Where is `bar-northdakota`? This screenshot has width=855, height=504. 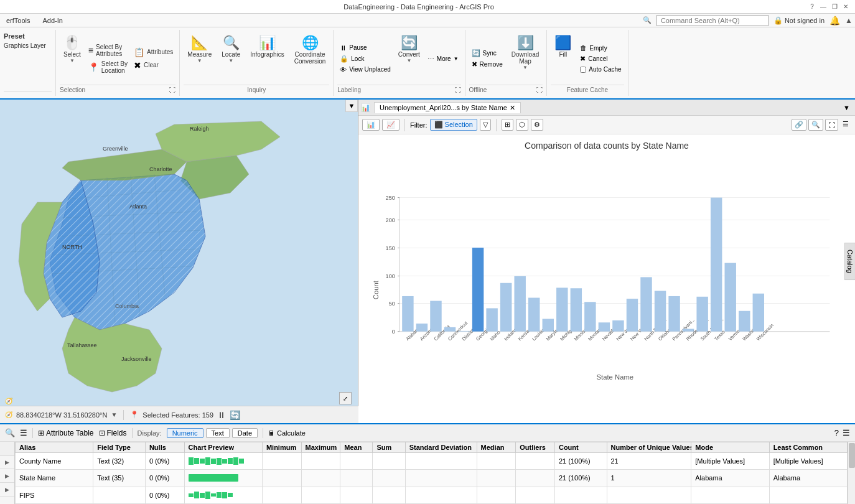 bar-northdakota is located at coordinates (646, 304).